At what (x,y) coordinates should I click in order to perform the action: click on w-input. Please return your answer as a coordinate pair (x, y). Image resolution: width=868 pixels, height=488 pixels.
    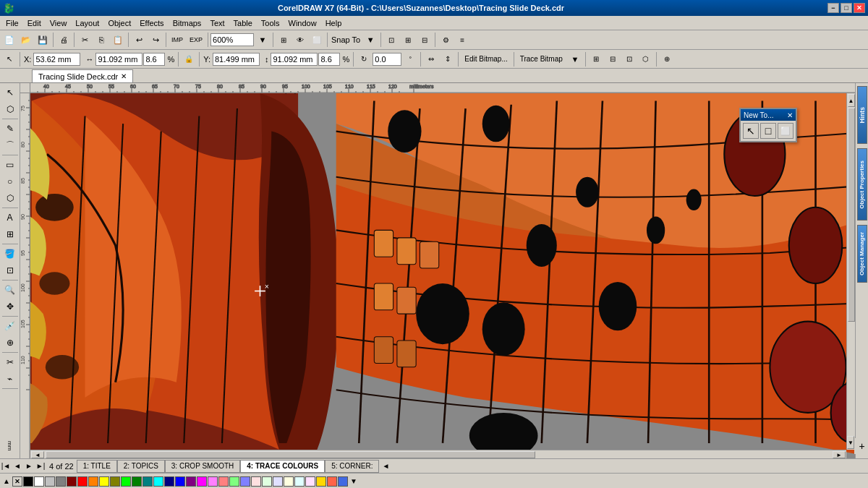
    Looking at the image, I should click on (119, 59).